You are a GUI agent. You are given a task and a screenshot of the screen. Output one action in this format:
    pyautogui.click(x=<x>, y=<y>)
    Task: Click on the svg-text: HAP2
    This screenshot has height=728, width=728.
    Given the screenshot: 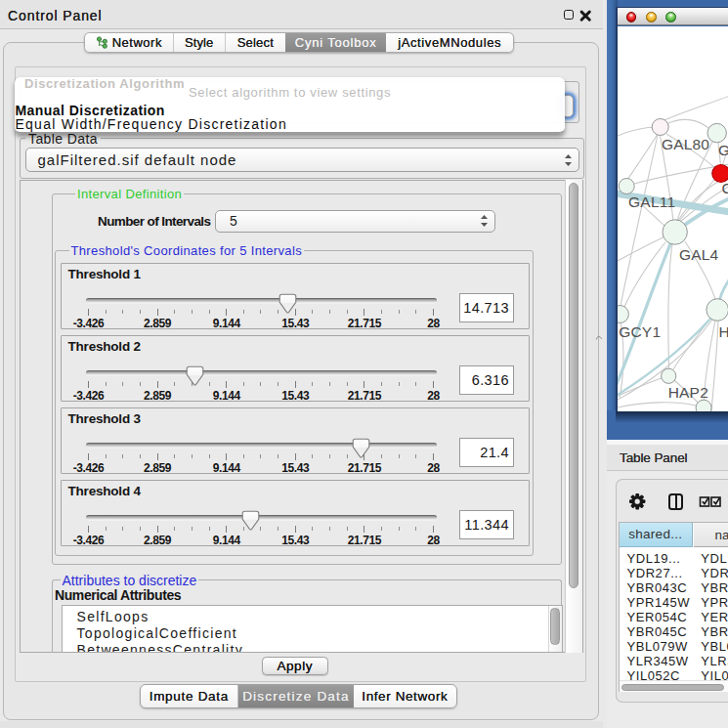 What is the action you would take?
    pyautogui.click(x=688, y=393)
    